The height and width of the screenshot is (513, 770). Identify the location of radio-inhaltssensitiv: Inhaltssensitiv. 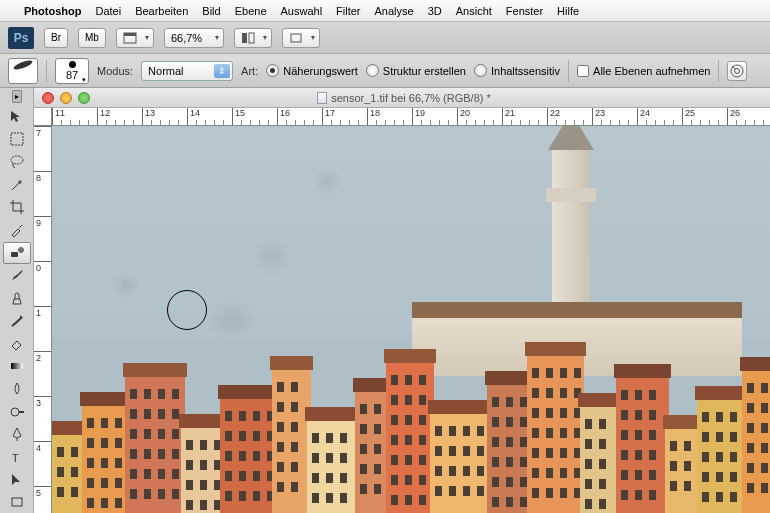
(517, 70).